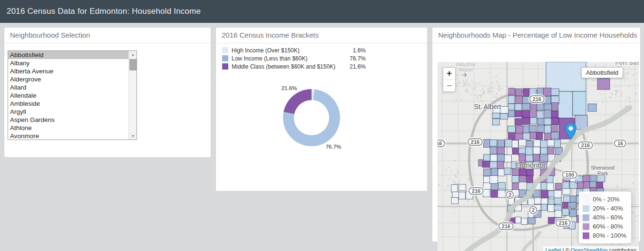 The width and height of the screenshot is (644, 251). I want to click on legend-value: 21.6%, so click(358, 67).